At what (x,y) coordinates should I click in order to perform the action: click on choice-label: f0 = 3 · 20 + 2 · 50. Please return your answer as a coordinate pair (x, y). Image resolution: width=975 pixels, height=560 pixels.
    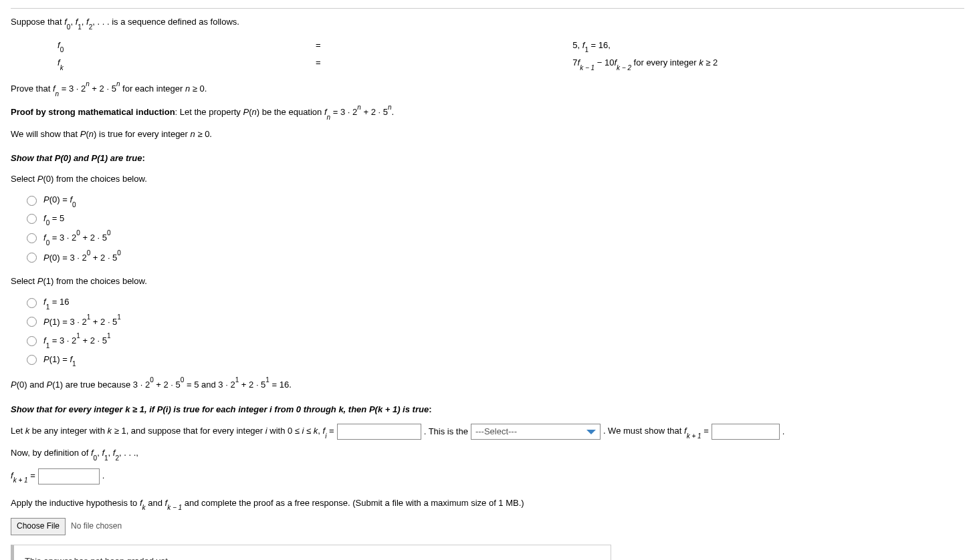
    Looking at the image, I should click on (78, 238).